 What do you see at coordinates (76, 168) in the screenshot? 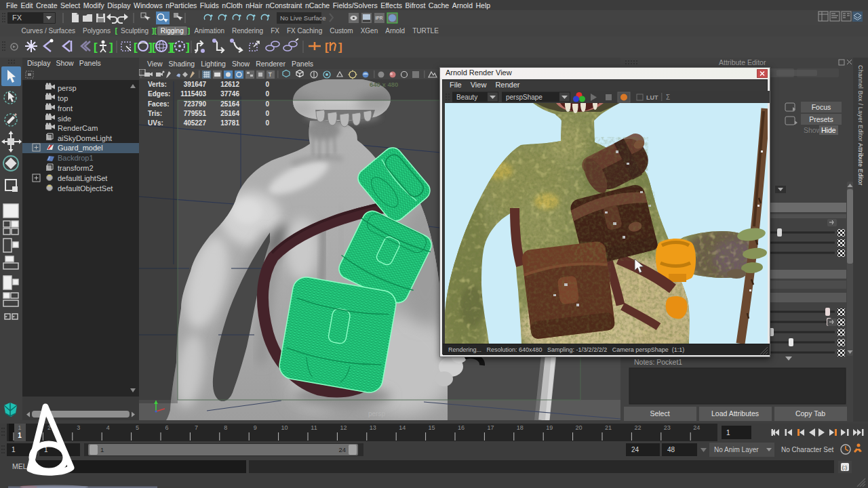
I see `svg-text: transform2` at bounding box center [76, 168].